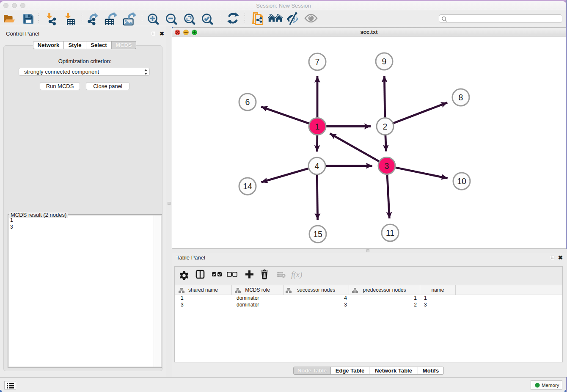 The height and width of the screenshot is (392, 567). I want to click on svg-text: 6, so click(248, 102).